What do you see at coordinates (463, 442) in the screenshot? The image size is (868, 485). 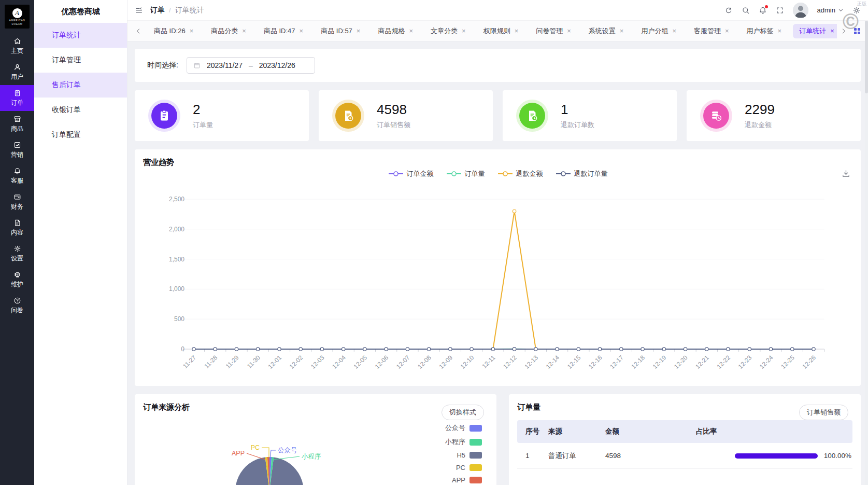 I see `pie-legend-item-小程序: 小程序` at bounding box center [463, 442].